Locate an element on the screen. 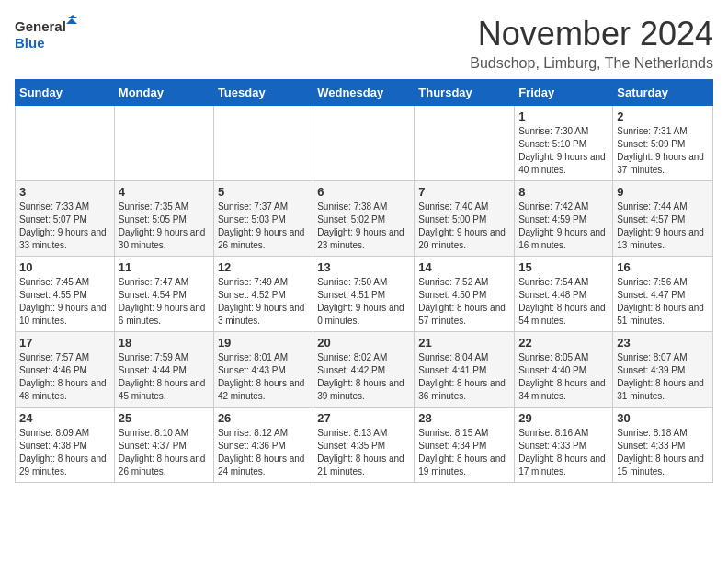  day-number: 27 is located at coordinates (364, 418).